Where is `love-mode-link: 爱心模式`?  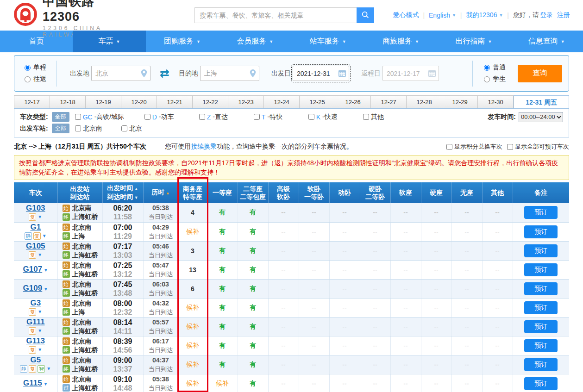
love-mode-link: 爱心模式 is located at coordinates (406, 15).